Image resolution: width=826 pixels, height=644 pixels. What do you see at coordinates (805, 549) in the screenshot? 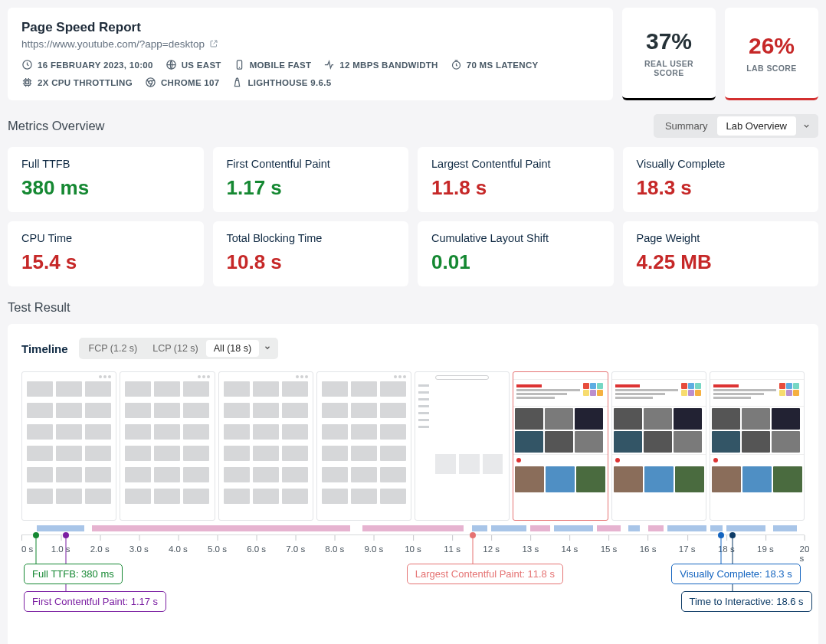
I see `axis-tick: 20 s` at bounding box center [805, 549].